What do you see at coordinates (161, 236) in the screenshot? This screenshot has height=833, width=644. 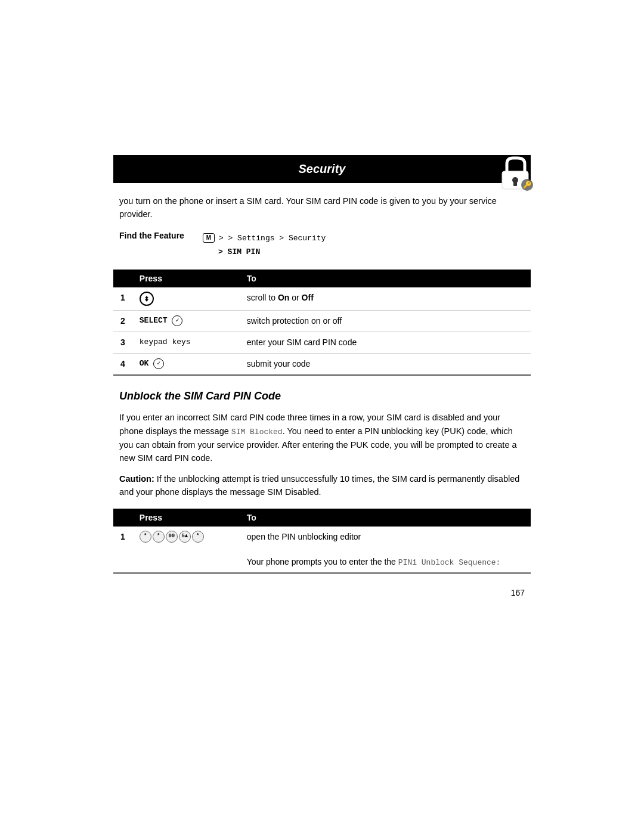 I see `find-feature-label: Find the Feature` at bounding box center [161, 236].